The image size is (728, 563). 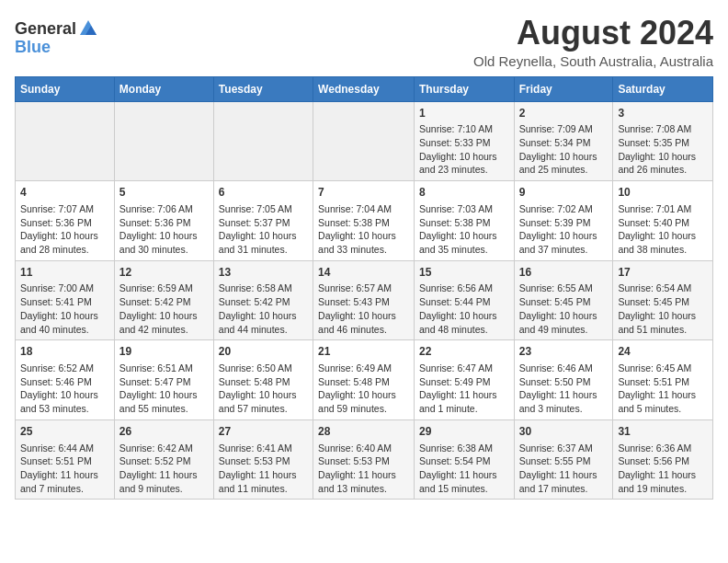 What do you see at coordinates (364, 88) in the screenshot?
I see `calendar-header-row: SundayMondayTuesdayWednesdayThursdayFrid…` at bounding box center [364, 88].